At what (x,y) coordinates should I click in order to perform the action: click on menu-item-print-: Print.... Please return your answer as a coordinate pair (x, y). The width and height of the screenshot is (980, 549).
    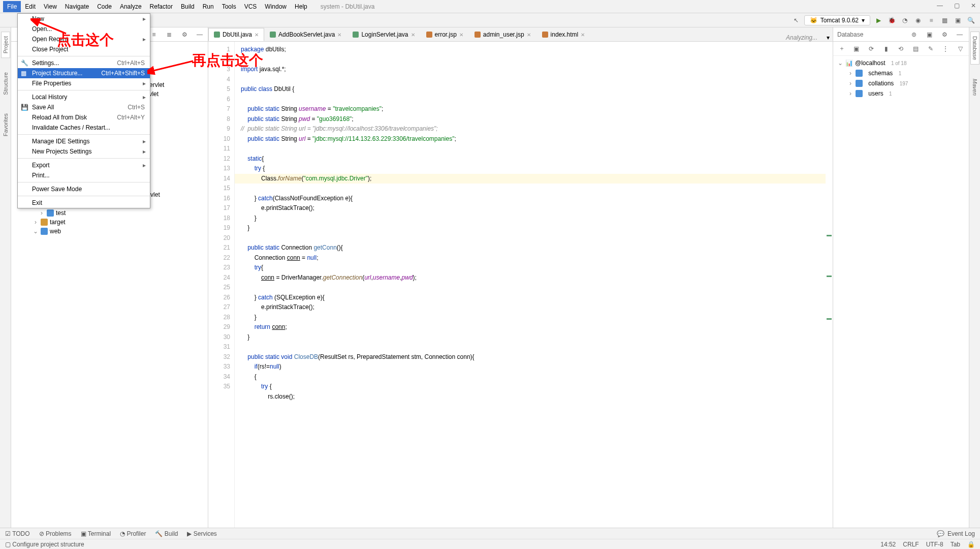
    Looking at the image, I should click on (84, 175).